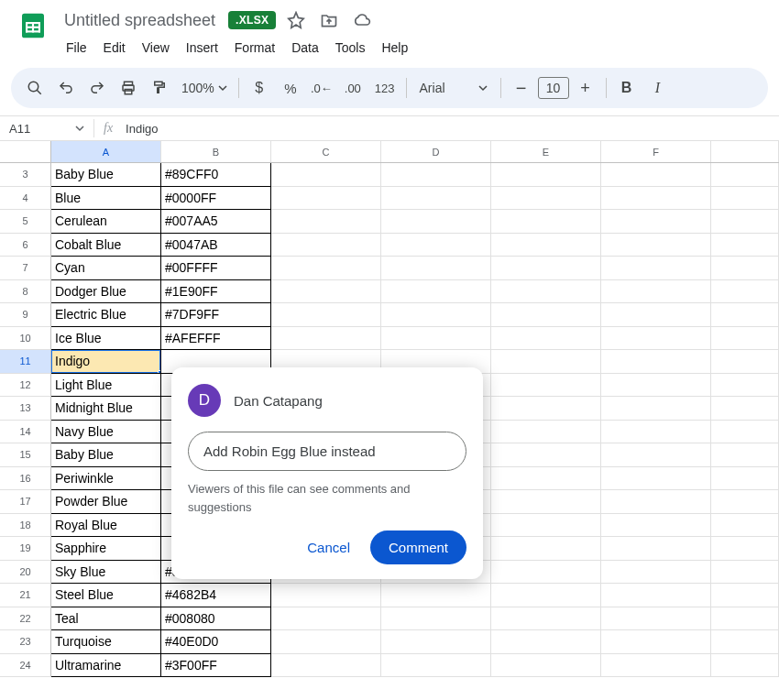 Image resolution: width=779 pixels, height=700 pixels. What do you see at coordinates (362, 20) in the screenshot?
I see `cloud-icon` at bounding box center [362, 20].